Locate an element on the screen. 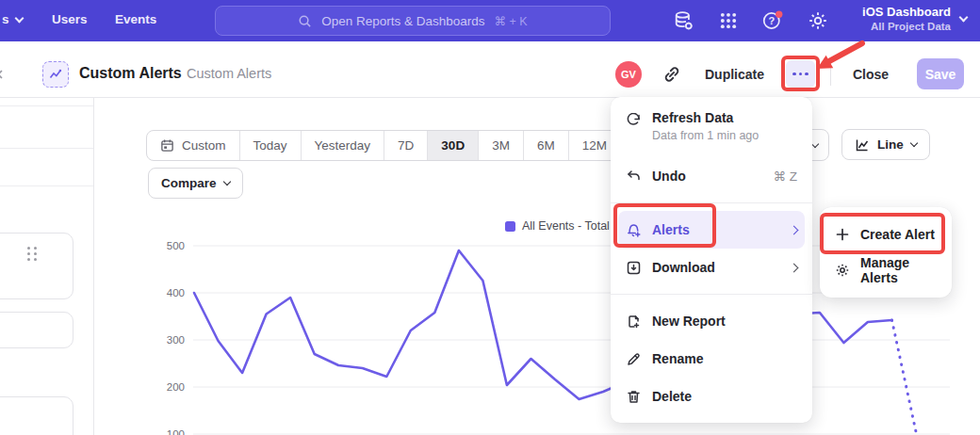 The width and height of the screenshot is (980, 435). nav-fragment-label: s is located at coordinates (6, 19).